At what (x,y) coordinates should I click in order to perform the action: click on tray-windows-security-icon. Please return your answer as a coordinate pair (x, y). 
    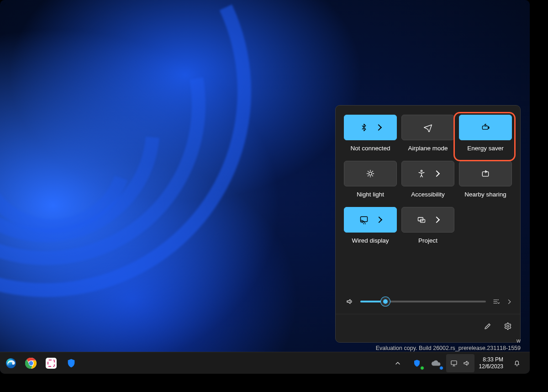
    Looking at the image, I should click on (417, 363).